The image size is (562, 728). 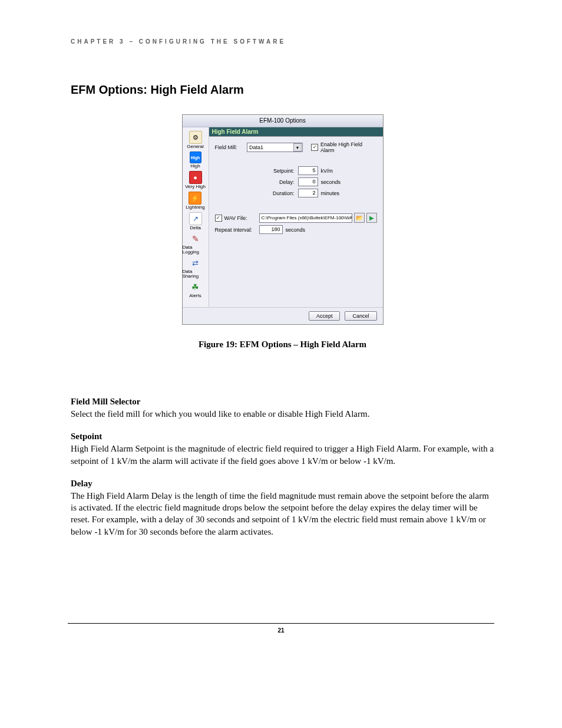 What do you see at coordinates (195, 207) in the screenshot?
I see `sidebar-label: Lightning` at bounding box center [195, 207].